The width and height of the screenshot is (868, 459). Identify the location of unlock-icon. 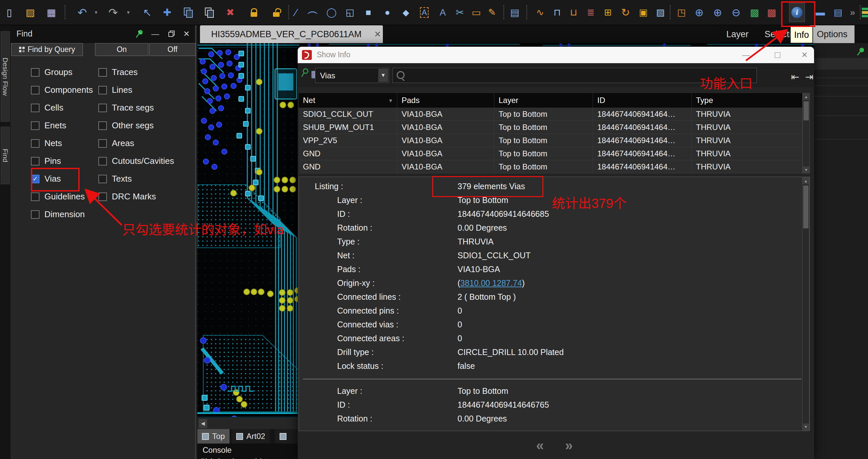
(276, 12).